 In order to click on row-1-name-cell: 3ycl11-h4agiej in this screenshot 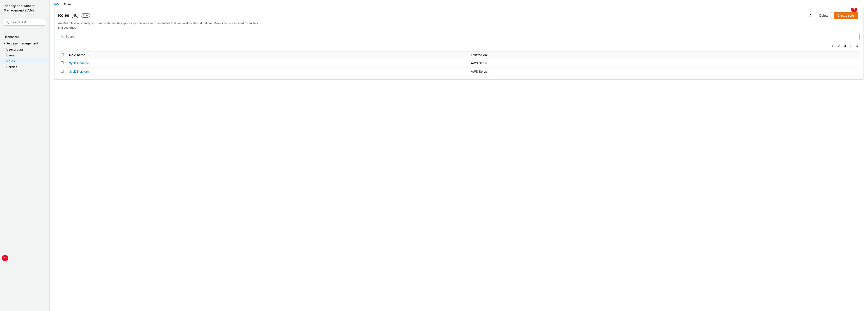, I will do `click(267, 63)`.